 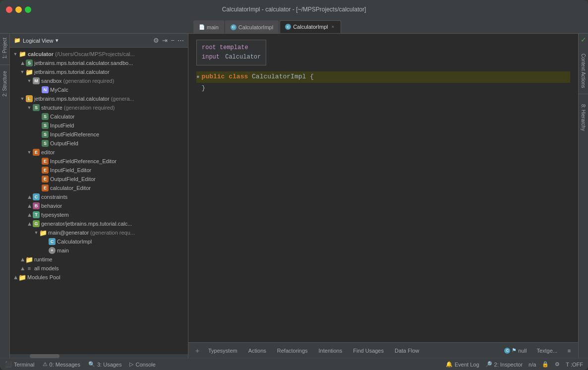 I want to click on tree-item-label: sandbox, so click(x=52, y=81).